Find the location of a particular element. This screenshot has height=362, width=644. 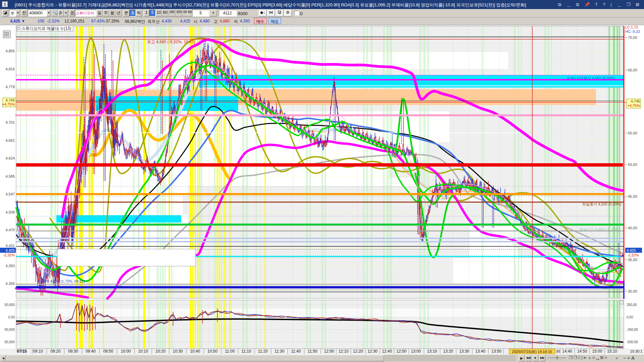

svg-text: 최저 4,350 (1,72%, 09:12) is located at coordinates (63, 281).